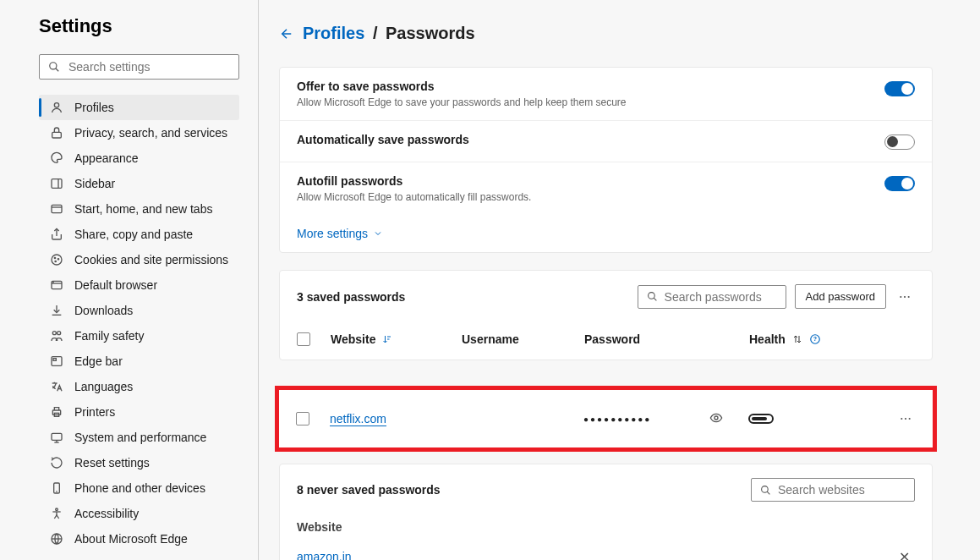 This screenshot has width=980, height=560. What do you see at coordinates (333, 33) in the screenshot?
I see `breadcrumb-parent: Profiles` at bounding box center [333, 33].